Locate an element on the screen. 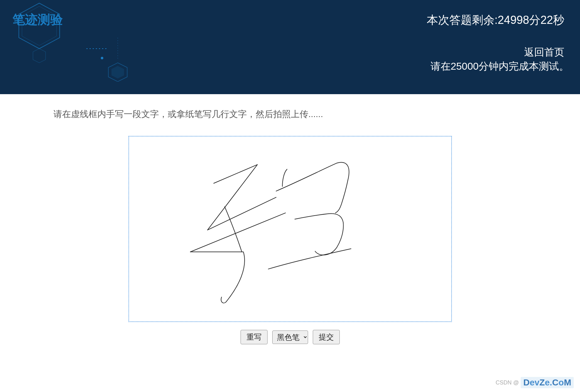 This screenshot has height=392, width=580. watermark-csdn-text: CSDN @ is located at coordinates (507, 383).